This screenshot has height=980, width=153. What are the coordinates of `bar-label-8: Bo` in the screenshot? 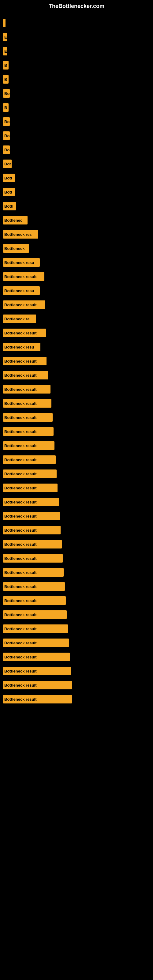 It's located at (6, 135).